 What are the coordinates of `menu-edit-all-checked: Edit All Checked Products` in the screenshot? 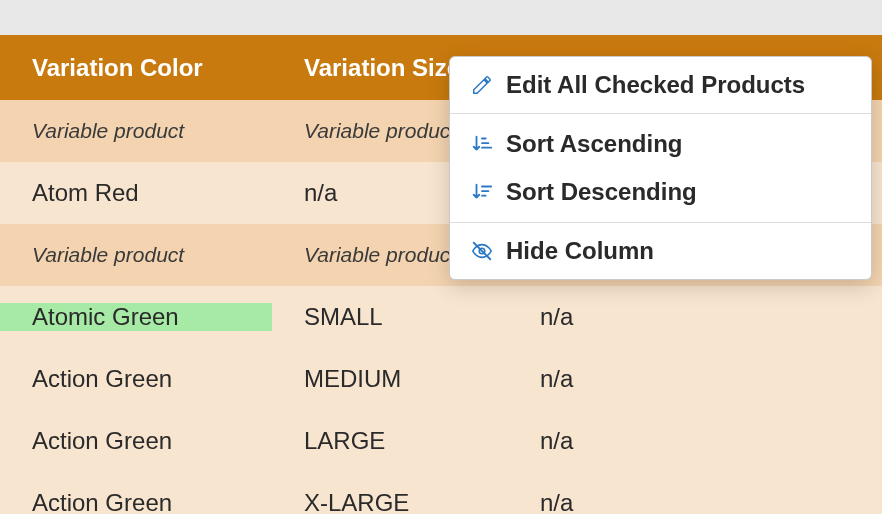 It's located at (660, 85).